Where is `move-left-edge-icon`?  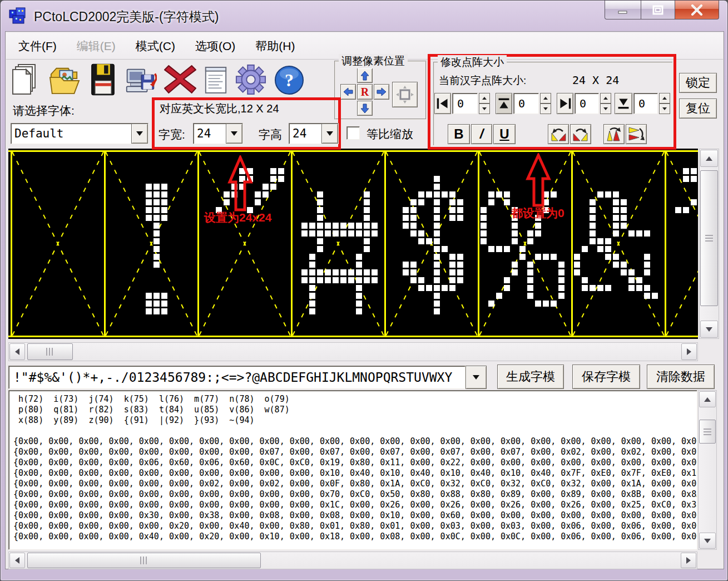
move-left-edge-icon is located at coordinates (443, 104).